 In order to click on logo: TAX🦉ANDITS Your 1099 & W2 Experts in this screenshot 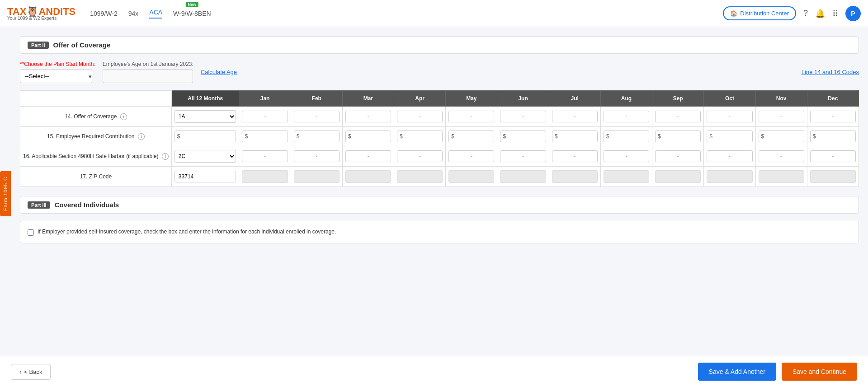, I will do `click(42, 14)`.